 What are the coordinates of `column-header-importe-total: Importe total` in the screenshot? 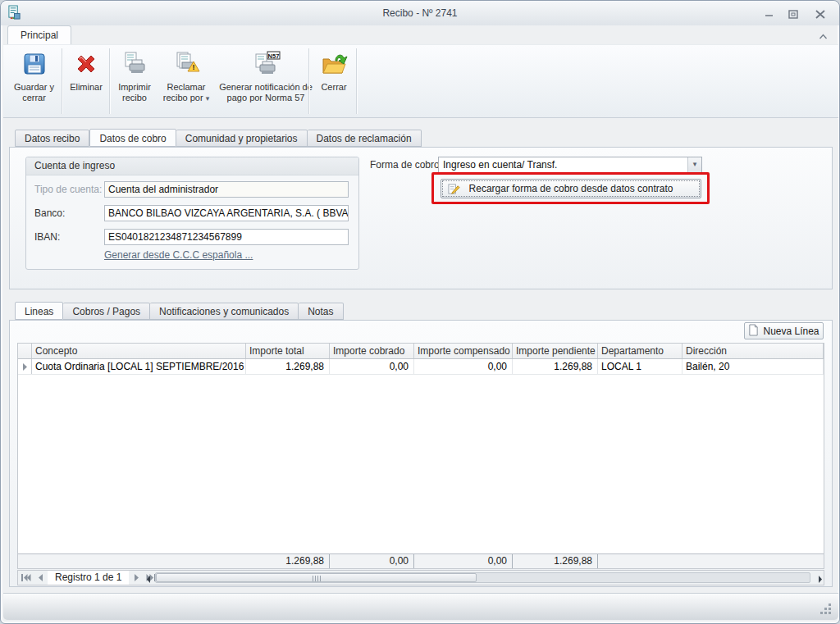 It's located at (288, 351).